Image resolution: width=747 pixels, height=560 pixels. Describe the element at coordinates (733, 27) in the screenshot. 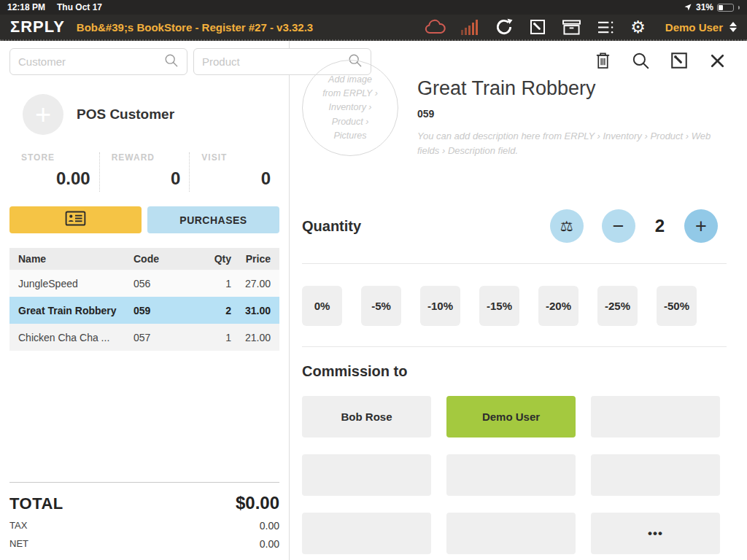

I see `user-dropdown-arrows-icon` at that location.